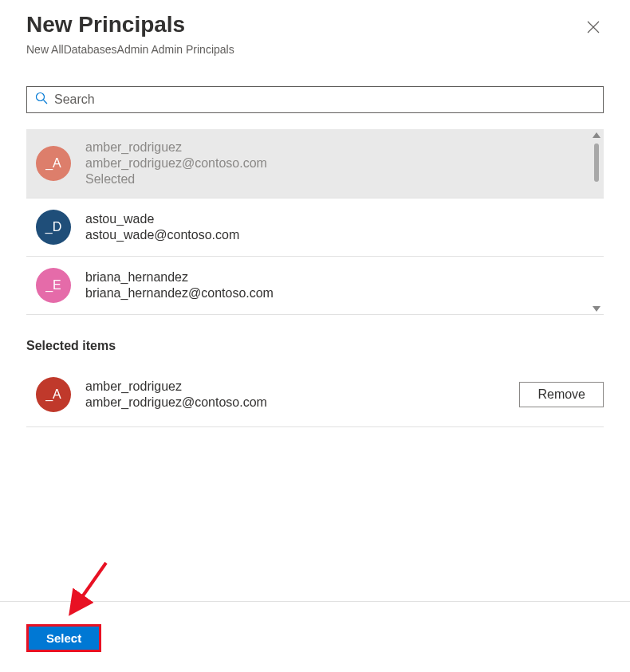 This screenshot has height=672, width=630. I want to click on search-icon, so click(45, 100).